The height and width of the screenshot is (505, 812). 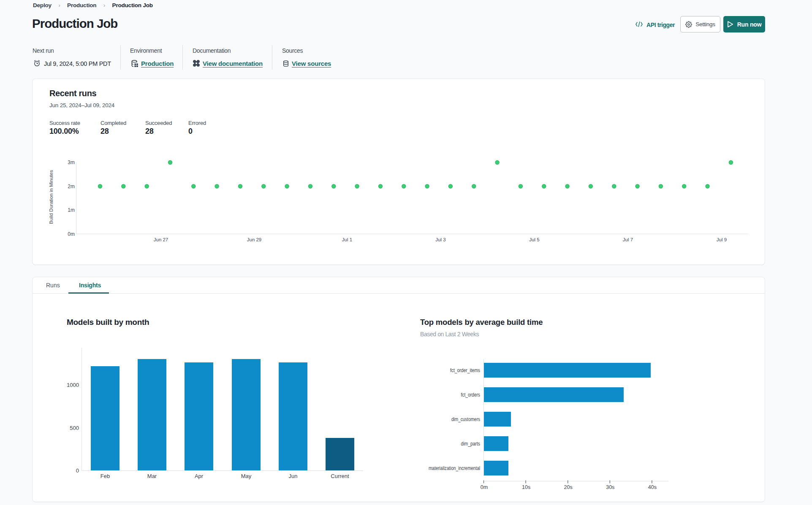 I want to click on svg-text: May, so click(x=247, y=476).